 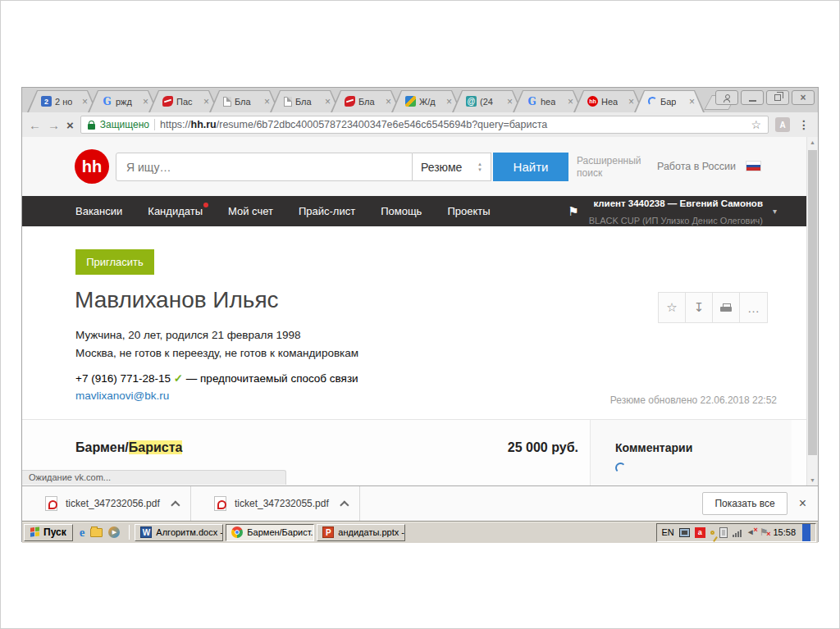 What do you see at coordinates (699, 308) in the screenshot?
I see `download-icon: ↧` at bounding box center [699, 308].